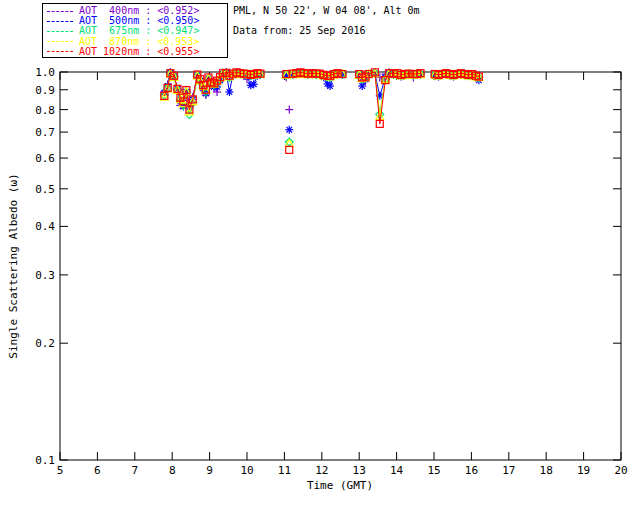 The image size is (640, 512). Describe the element at coordinates (620, 470) in the screenshot. I see `x-tick-label: 20` at that location.